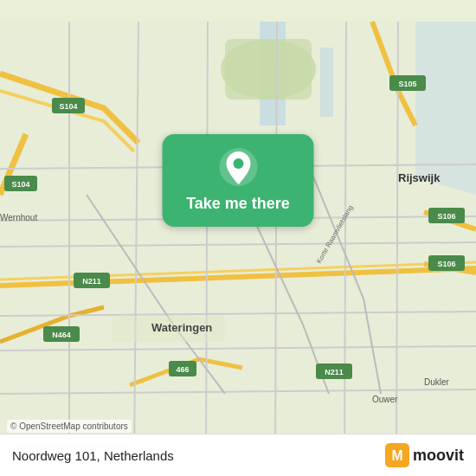 This screenshot has height=476, width=476. What do you see at coordinates (238, 167) in the screenshot?
I see `location-pin-icon` at bounding box center [238, 167].